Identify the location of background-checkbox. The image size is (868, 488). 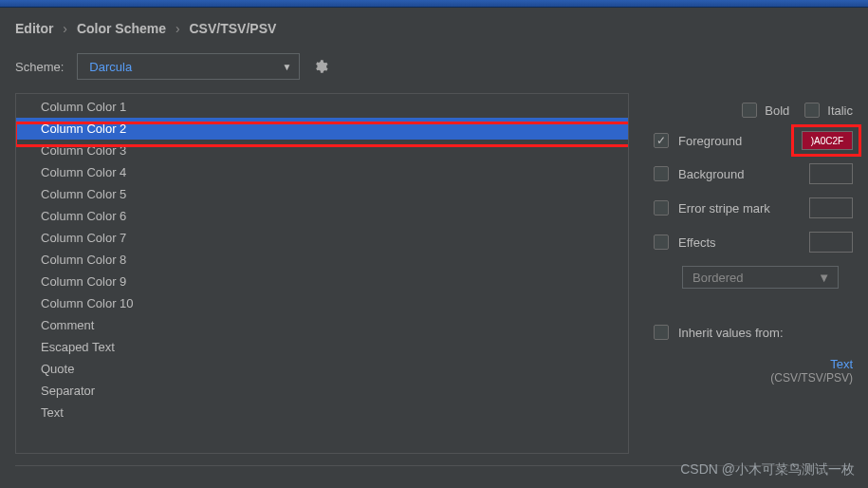
(661, 174).